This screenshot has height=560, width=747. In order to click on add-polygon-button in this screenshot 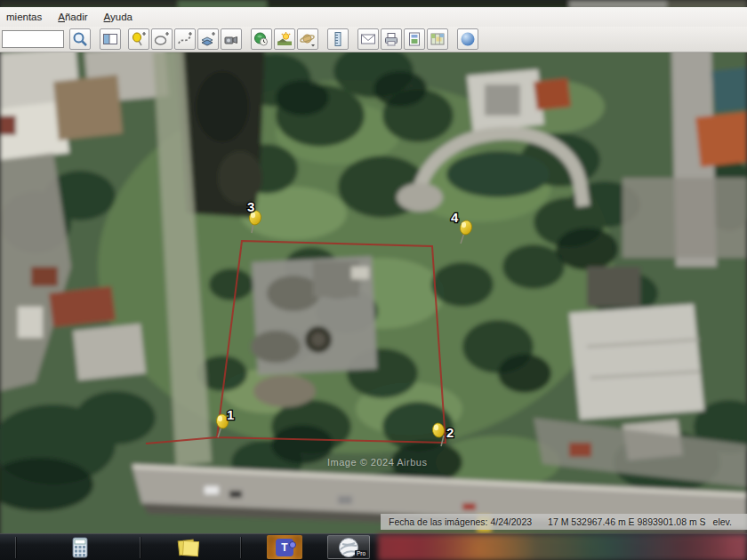, I will do `click(162, 39)`.